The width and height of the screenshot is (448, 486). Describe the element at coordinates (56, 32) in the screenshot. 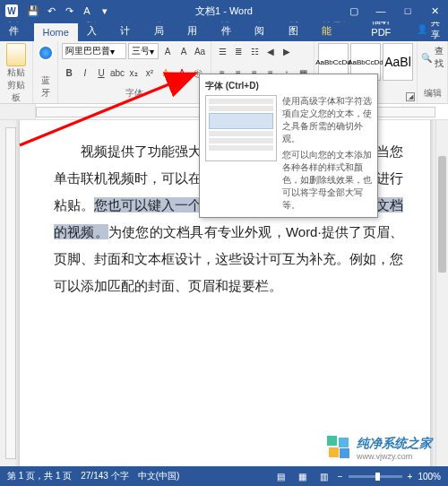

I see `tab-home: Home` at that location.